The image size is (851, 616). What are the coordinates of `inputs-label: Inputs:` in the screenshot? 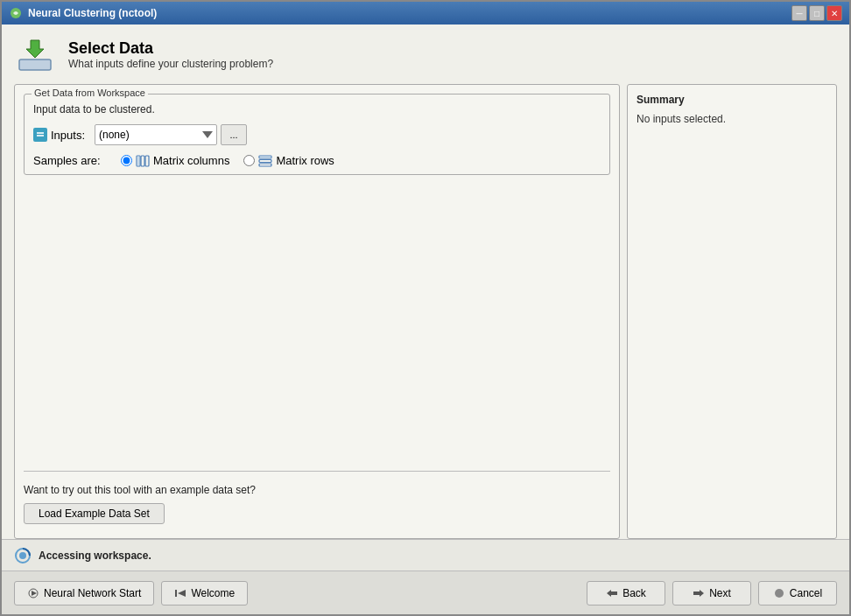 It's located at (68, 135).